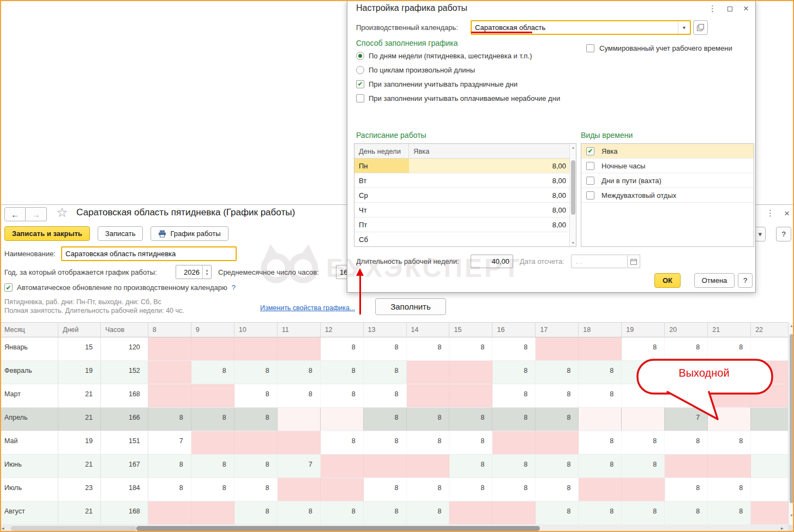 This screenshot has width=794, height=532. What do you see at coordinates (80, 419) in the screenshot?
I see `days-count-cell: 21` at bounding box center [80, 419].